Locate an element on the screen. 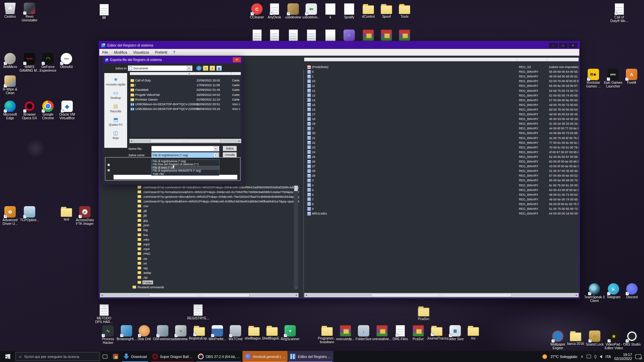 This screenshot has height=362, width=644. desktop-icon-anydesk: ↗AnyDesk is located at coordinates (274, 11).